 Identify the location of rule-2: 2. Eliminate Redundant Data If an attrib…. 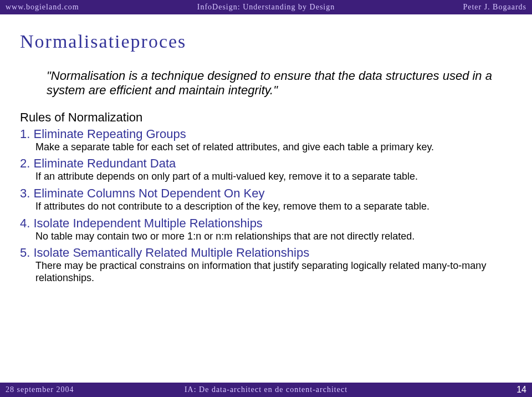
(266, 170).